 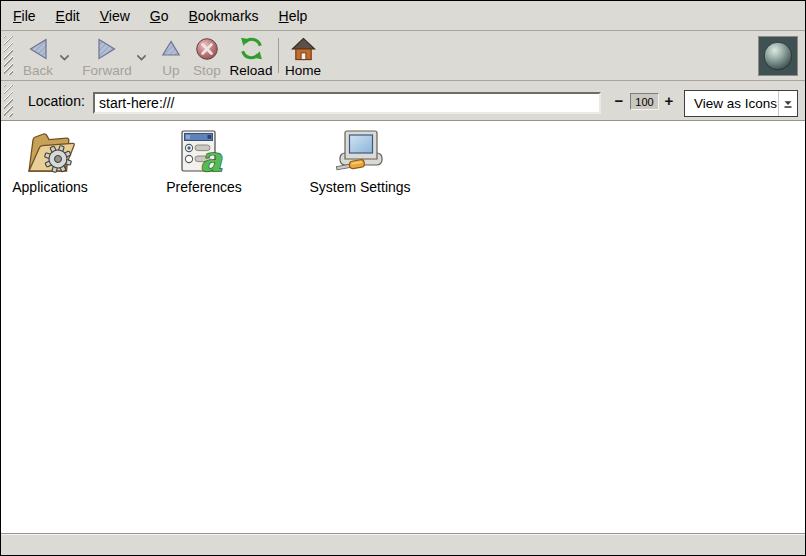 What do you see at coordinates (778, 56) in the screenshot?
I see `throbber` at bounding box center [778, 56].